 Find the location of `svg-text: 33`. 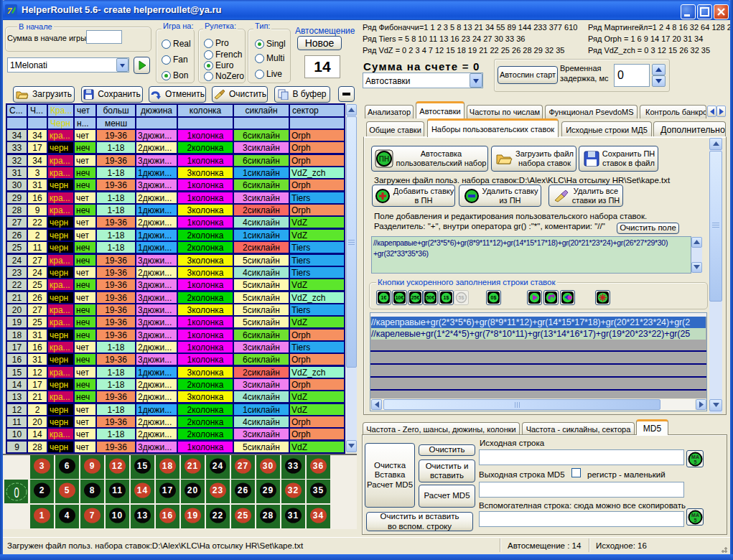

svg-text: 33 is located at coordinates (293, 466).